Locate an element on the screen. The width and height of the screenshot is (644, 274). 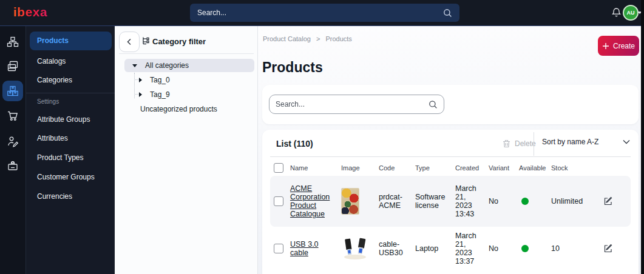
window-scrollbar is located at coordinates (642, 137).